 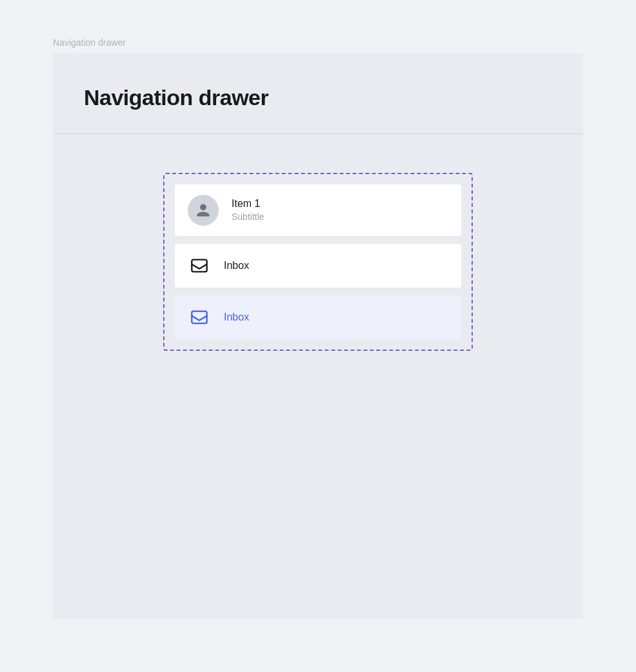 I want to click on inbox-label-active: Inbox, so click(x=236, y=317).